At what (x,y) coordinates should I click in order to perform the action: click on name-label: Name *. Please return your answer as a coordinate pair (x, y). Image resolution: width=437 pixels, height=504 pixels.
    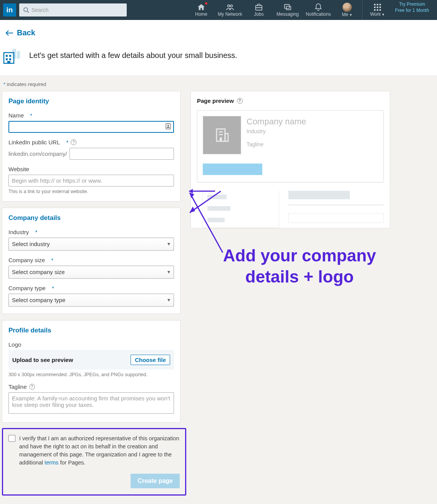
    Looking at the image, I should click on (91, 115).